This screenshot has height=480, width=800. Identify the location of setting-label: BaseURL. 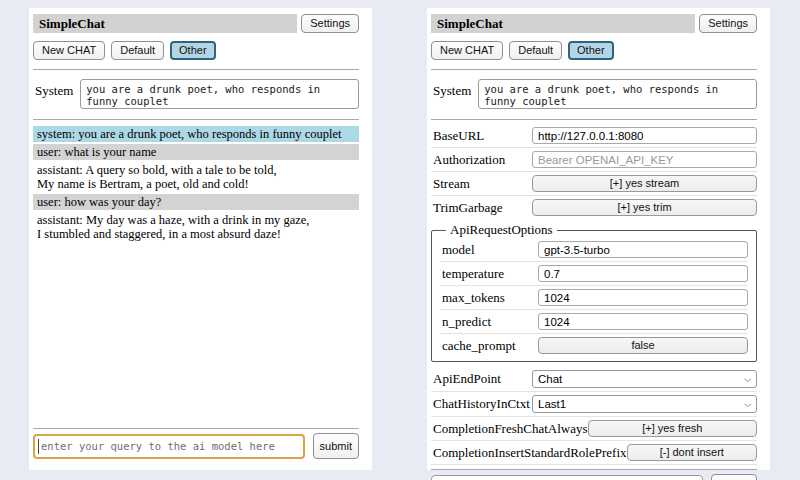
(482, 136).